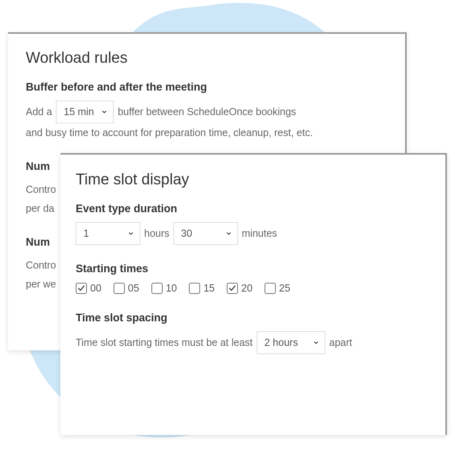  I want to click on spacing-heading: Time slot spacing, so click(253, 318).